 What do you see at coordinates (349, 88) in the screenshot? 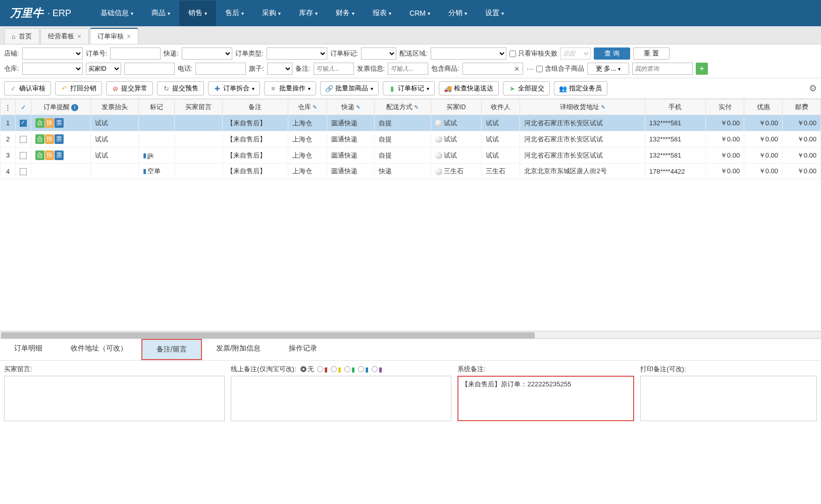
I see `toolbar-批量加商品: 🔗批量加商品▾` at bounding box center [349, 88].